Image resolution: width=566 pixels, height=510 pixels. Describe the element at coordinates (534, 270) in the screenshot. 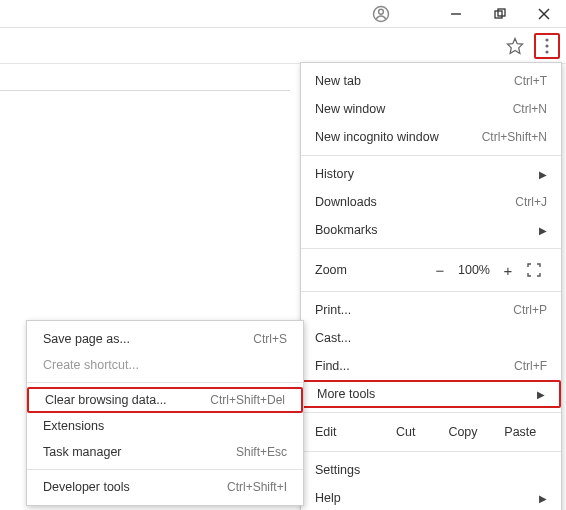

I see `fullscreen-icon` at that location.